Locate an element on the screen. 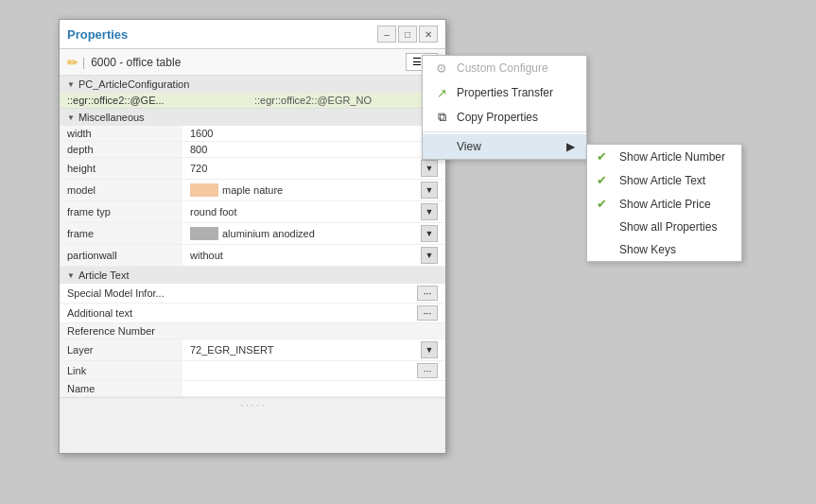  additional-text-ellipsis-btn: ··· is located at coordinates (427, 313).